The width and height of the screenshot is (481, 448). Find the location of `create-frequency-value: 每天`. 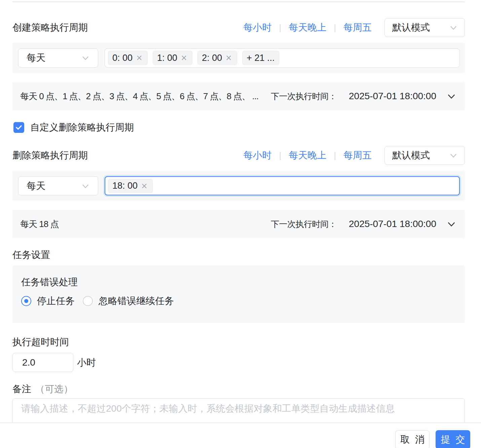

create-frequency-value: 每天 is located at coordinates (53, 58).